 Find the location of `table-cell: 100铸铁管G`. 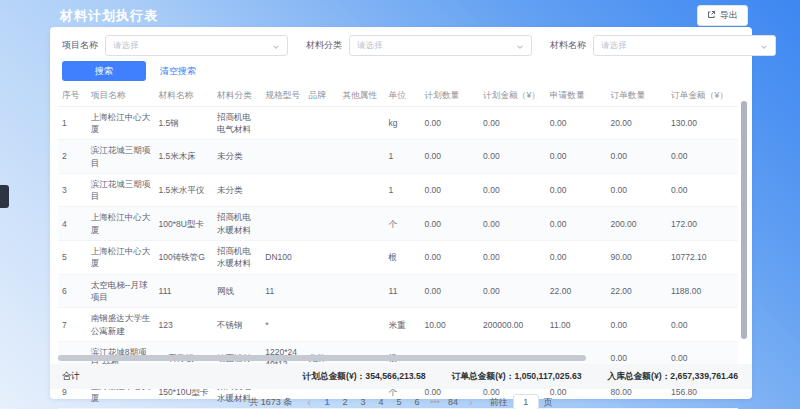

table-cell: 100铸铁管G is located at coordinates (184, 258).